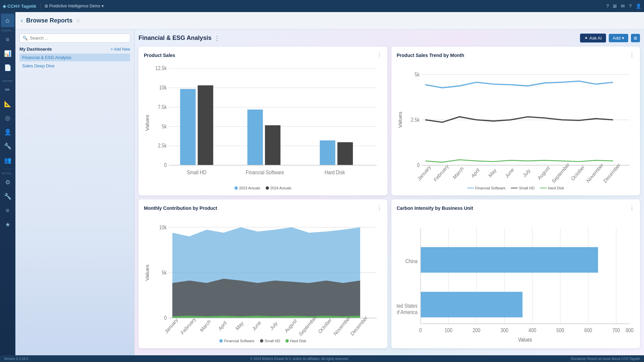 The width and height of the screenshot is (644, 362). Describe the element at coordinates (379, 55) in the screenshot. I see `product-sales-menu: ⋮` at that location.